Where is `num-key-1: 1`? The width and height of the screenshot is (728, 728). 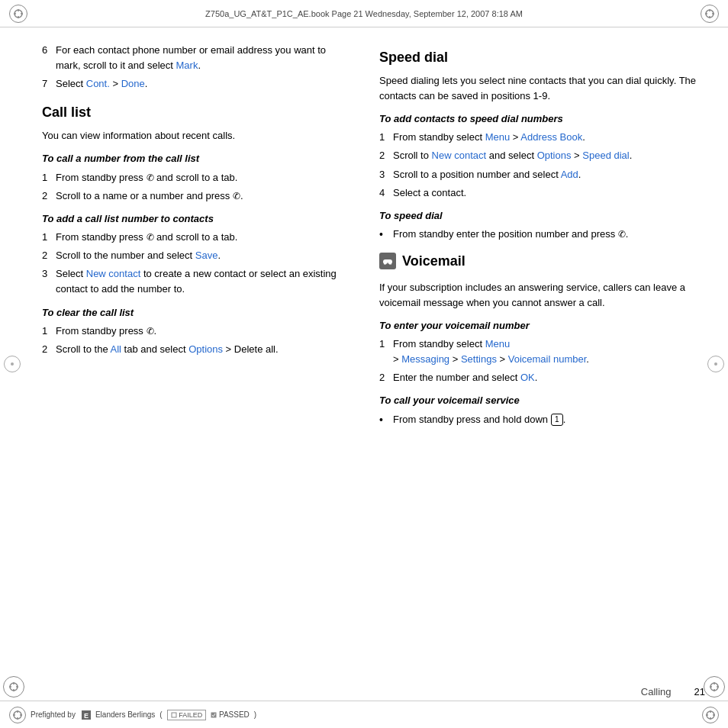 num-key-1: 1 is located at coordinates (557, 420).